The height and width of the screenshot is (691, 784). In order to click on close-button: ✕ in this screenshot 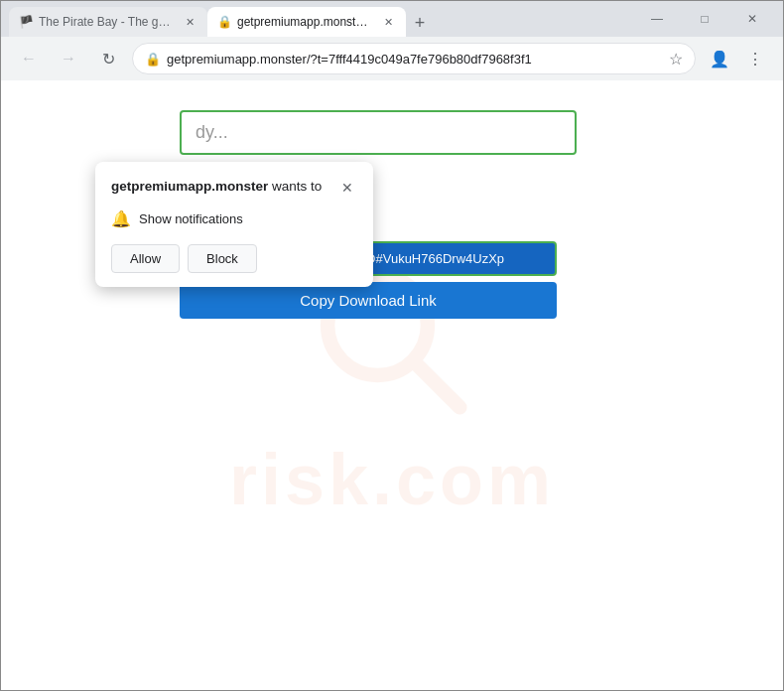, I will do `click(752, 19)`.